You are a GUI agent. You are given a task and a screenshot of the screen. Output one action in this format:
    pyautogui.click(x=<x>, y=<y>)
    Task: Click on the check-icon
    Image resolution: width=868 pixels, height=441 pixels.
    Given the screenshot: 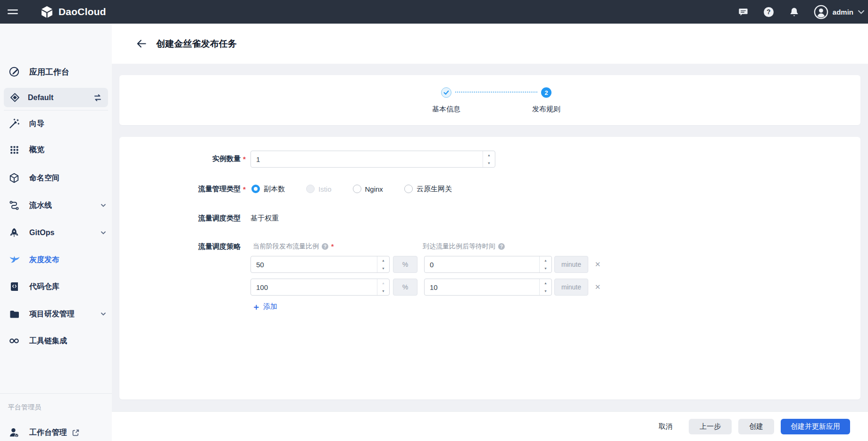 What is the action you would take?
    pyautogui.click(x=446, y=93)
    